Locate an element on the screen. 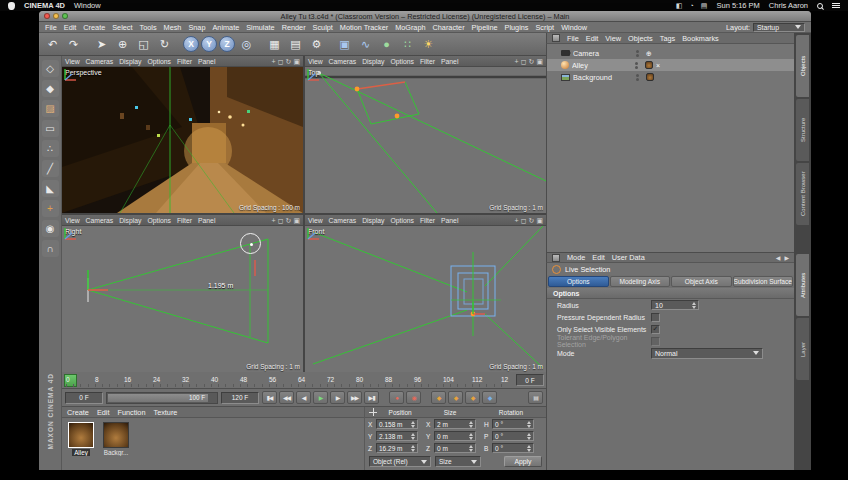  am-menu-edit: Edit is located at coordinates (598, 258).